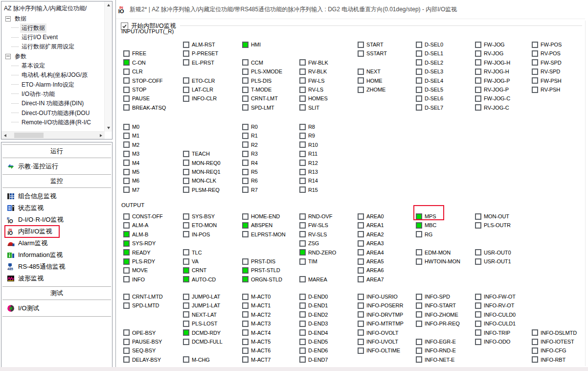 This screenshot has height=371, width=588. What do you see at coordinates (202, 297) in the screenshot?
I see `io-signal-jump0-lat: JUMP0-LAT` at bounding box center [202, 297].